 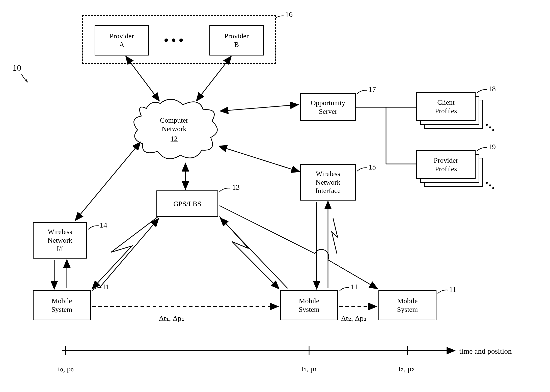 I want to click on client-profiles-ref: 18, so click(x=492, y=89).